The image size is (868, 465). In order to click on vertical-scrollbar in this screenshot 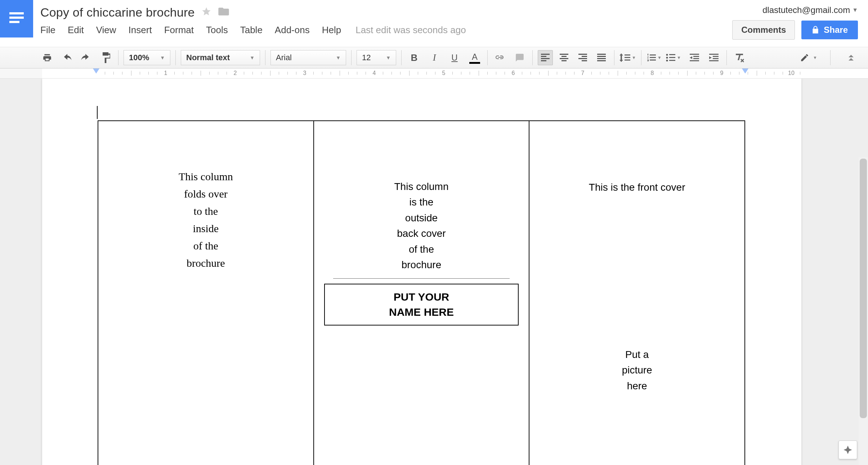, I will do `click(863, 311)`.